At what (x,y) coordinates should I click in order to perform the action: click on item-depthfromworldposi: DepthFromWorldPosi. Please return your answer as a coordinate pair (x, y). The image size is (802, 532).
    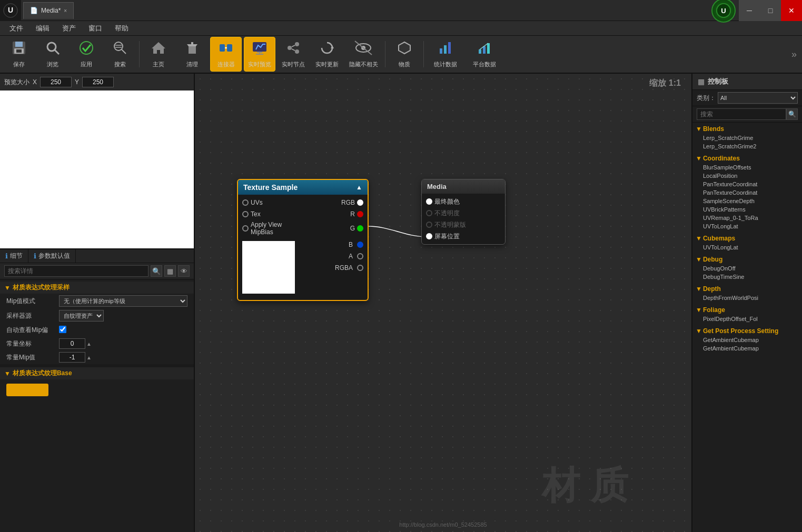
    Looking at the image, I should click on (747, 298).